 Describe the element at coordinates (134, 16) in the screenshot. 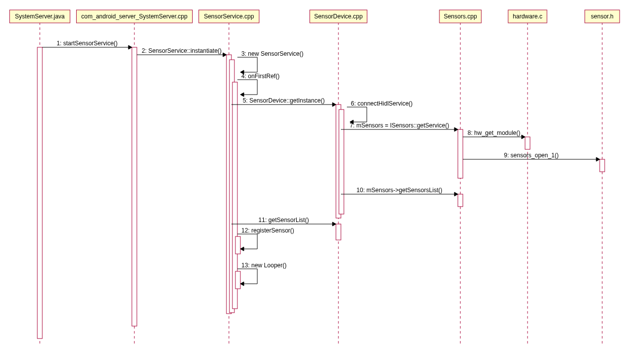

I see `participant-label-p2: com_android_server_SystemServer.cpp` at that location.